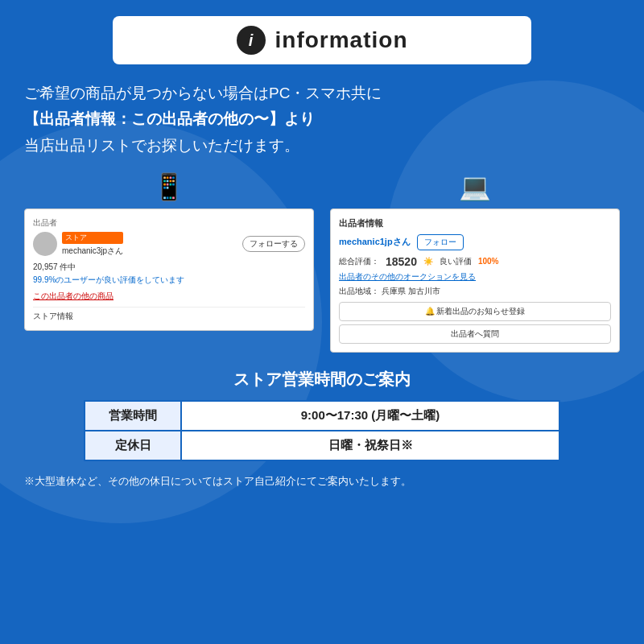 This screenshot has height=644, width=644. Describe the element at coordinates (475, 280) in the screenshot. I see `right-panel: 出品者情報 mechanic1jpさん フォロー 総合評価： 18520 ☀️ …` at that location.